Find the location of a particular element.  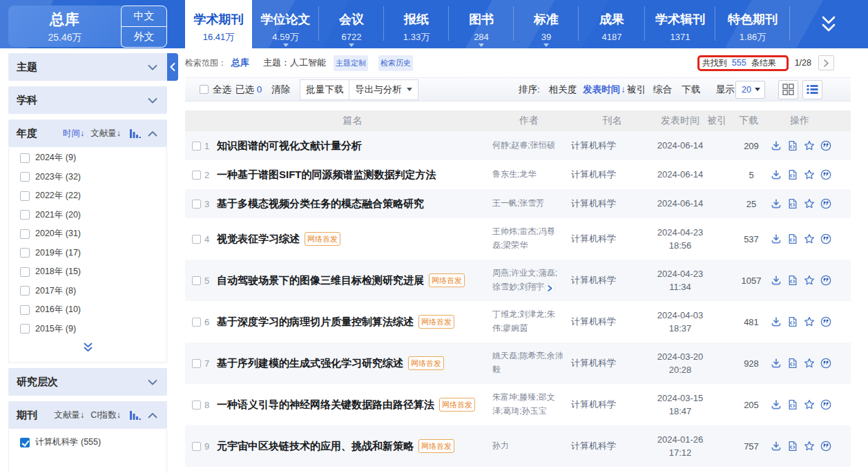

journal-sort-by-count: 文献量↓ is located at coordinates (70, 416).